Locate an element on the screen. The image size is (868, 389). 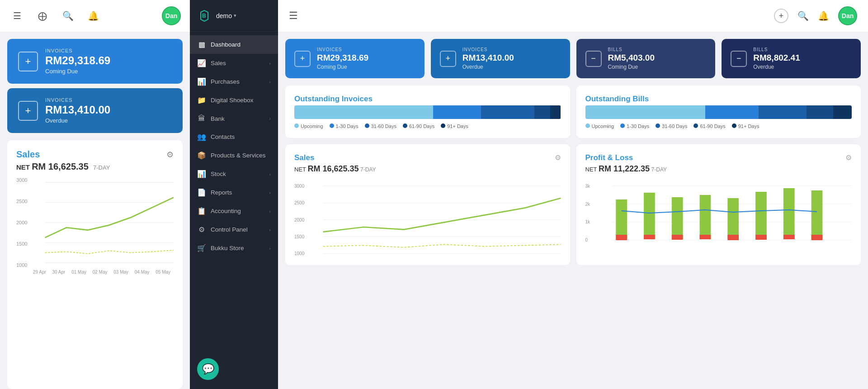
profit-loss-title: Profit & Loss is located at coordinates (627, 158).